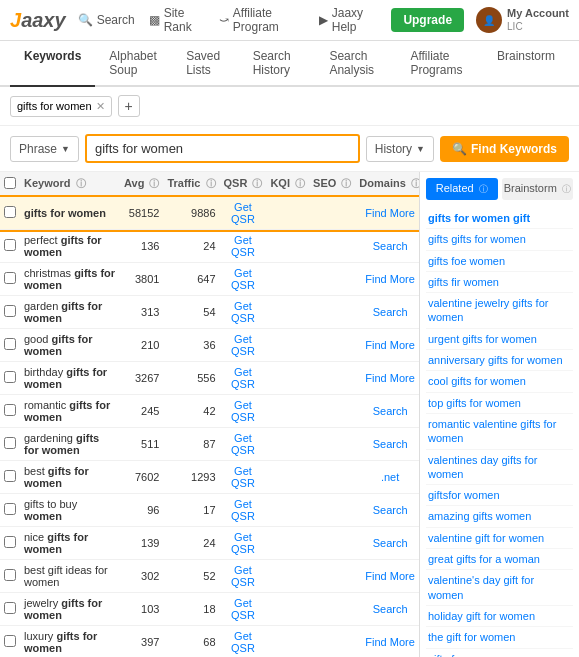  What do you see at coordinates (222, 148) in the screenshot?
I see `search-input` at bounding box center [222, 148].